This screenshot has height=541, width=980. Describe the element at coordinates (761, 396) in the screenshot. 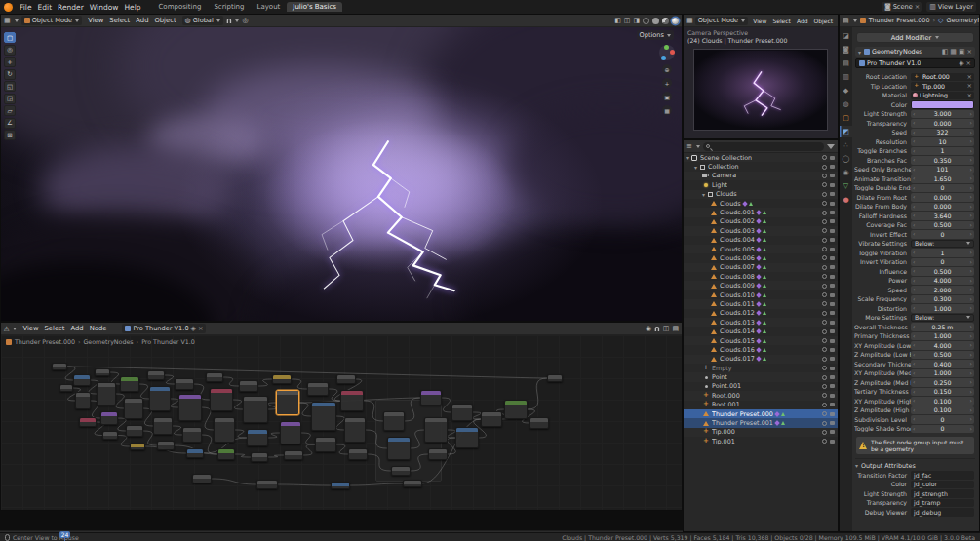

I see `outliner-item-root-000: Root.000` at that location.